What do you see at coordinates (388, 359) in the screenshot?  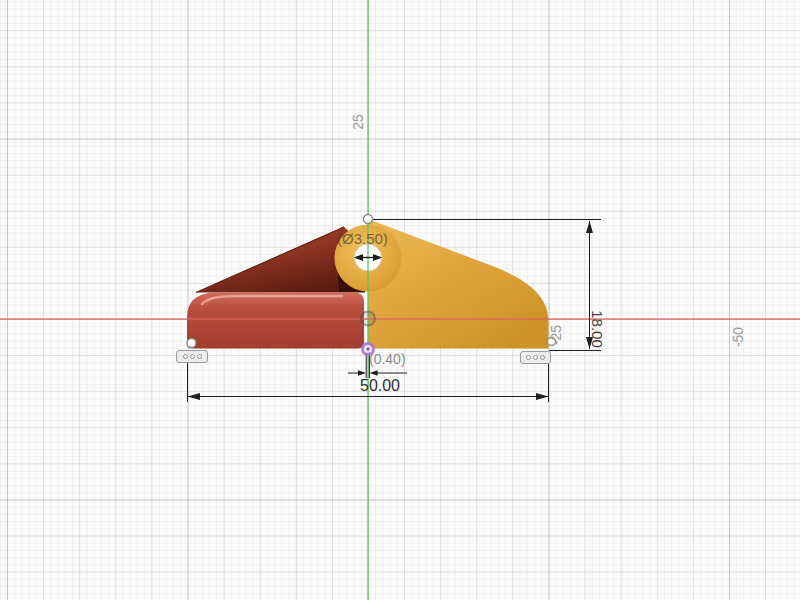 I see `dimension-label-gap: (0.40)` at bounding box center [388, 359].